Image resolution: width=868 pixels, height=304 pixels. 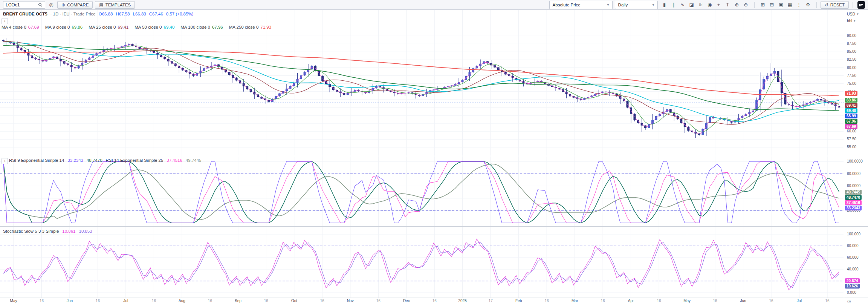 I want to click on tradingview-logo, so click(x=861, y=5).